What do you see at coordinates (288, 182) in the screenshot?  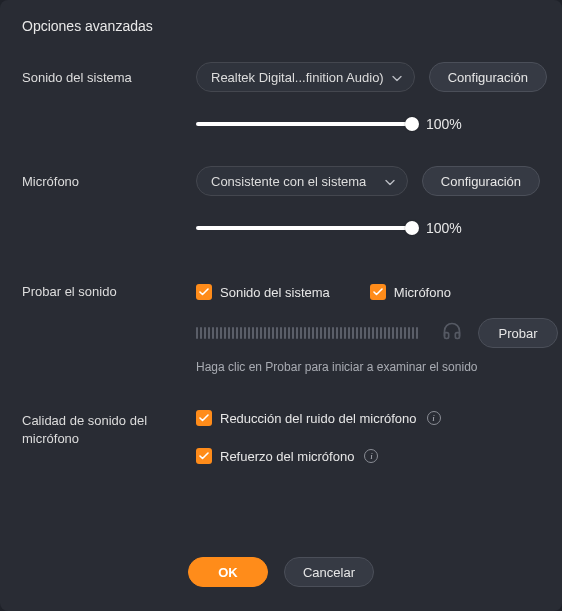 I see `microphone-device-value: Consistente con el sistema` at bounding box center [288, 182].